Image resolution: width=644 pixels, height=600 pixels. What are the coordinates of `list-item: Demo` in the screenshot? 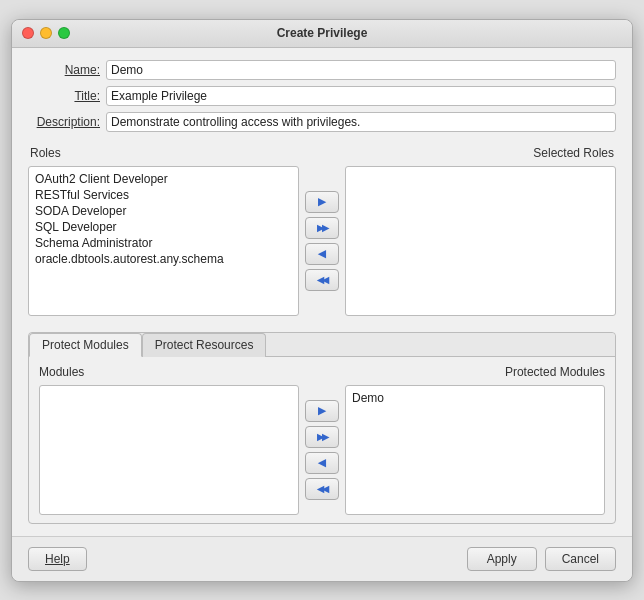 It's located at (475, 398).